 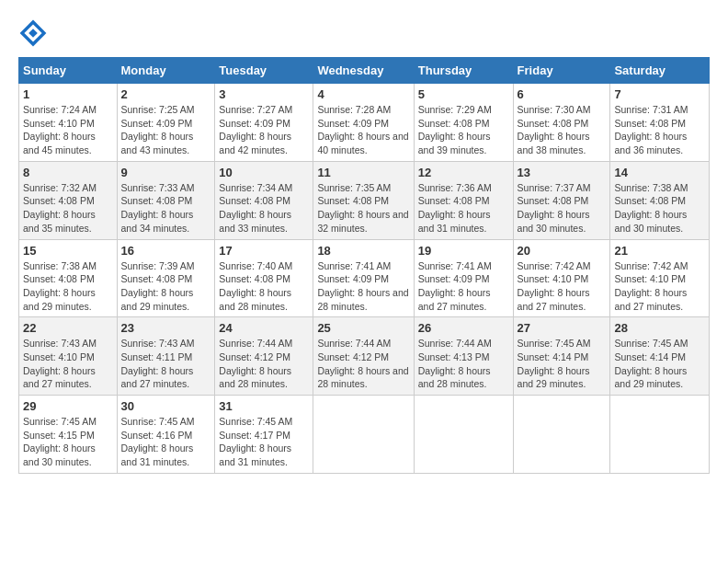 I want to click on header-thursday: Thursday, so click(x=463, y=71).